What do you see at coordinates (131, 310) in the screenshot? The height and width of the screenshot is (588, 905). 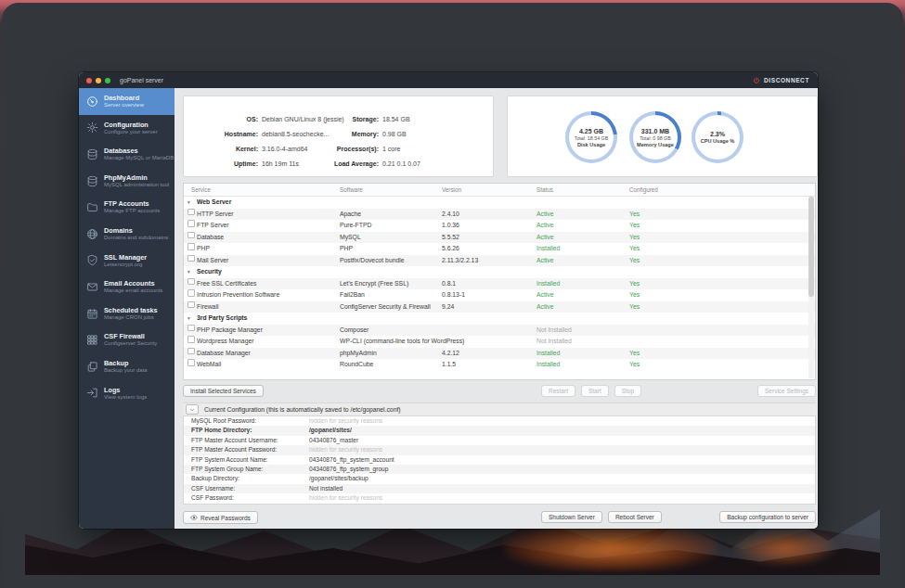 I see `sidebar-item-label: Scheduled tasks` at bounding box center [131, 310].